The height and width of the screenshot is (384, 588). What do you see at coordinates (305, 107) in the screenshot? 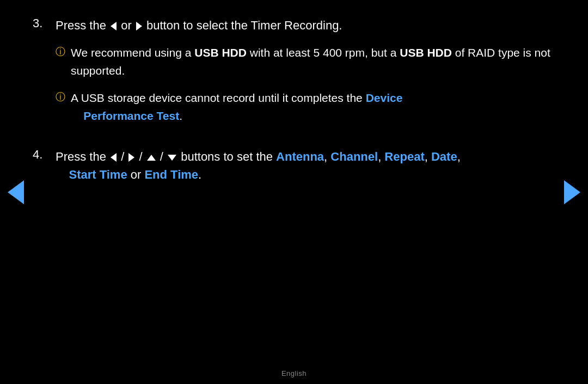
I see `note-2-block: ⓘ A USB storage device cannot record unt…` at bounding box center [305, 107].